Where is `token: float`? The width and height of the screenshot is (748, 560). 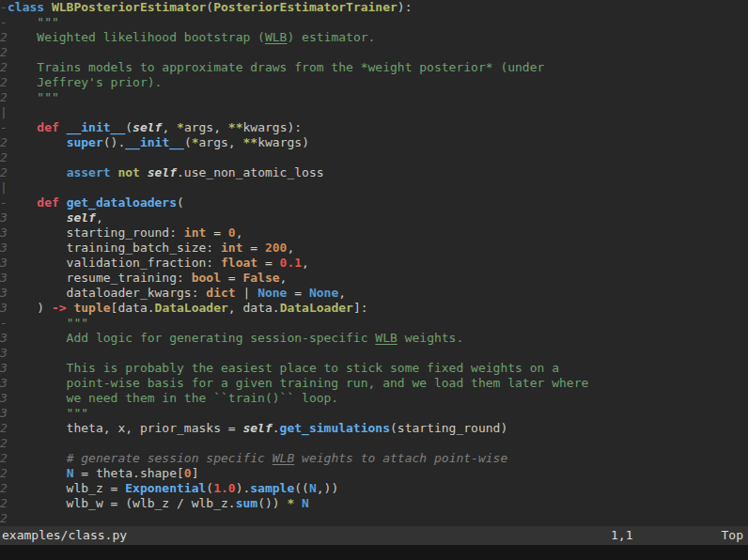
token: float is located at coordinates (239, 263).